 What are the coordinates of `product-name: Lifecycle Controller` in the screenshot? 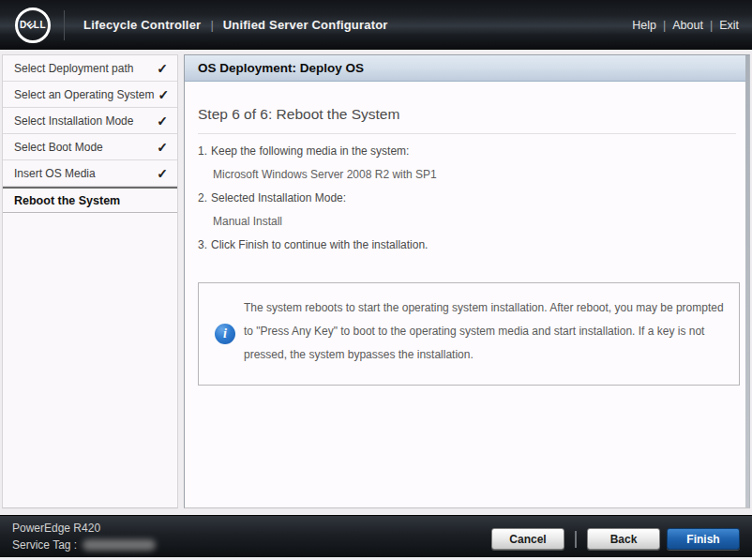 It's located at (143, 24).